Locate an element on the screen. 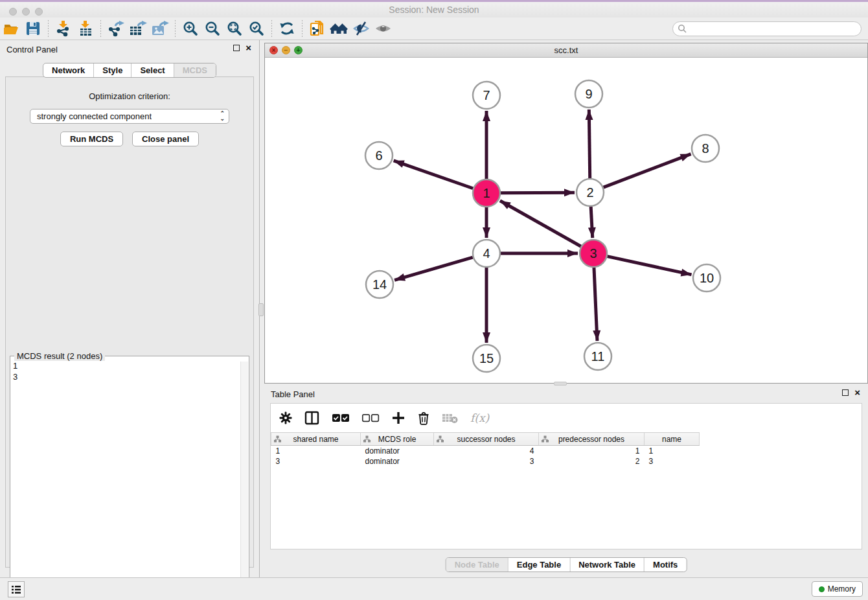  import-table-button is located at coordinates (86, 29).